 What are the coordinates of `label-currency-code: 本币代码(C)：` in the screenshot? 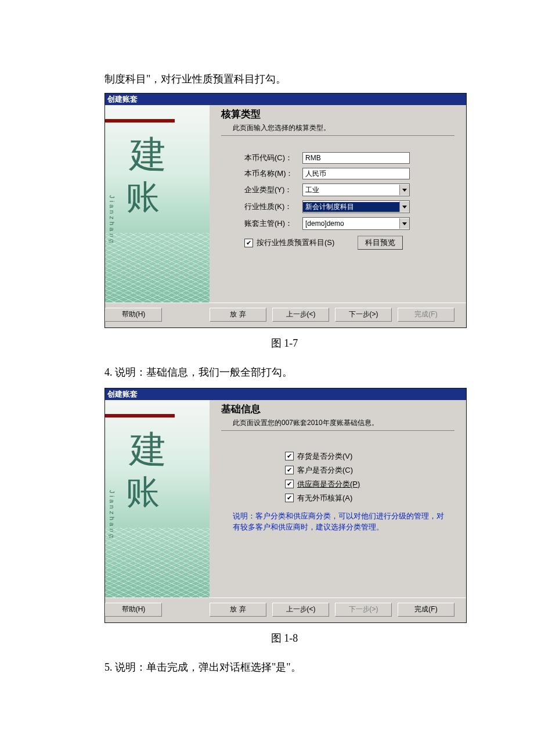 It's located at (273, 158).